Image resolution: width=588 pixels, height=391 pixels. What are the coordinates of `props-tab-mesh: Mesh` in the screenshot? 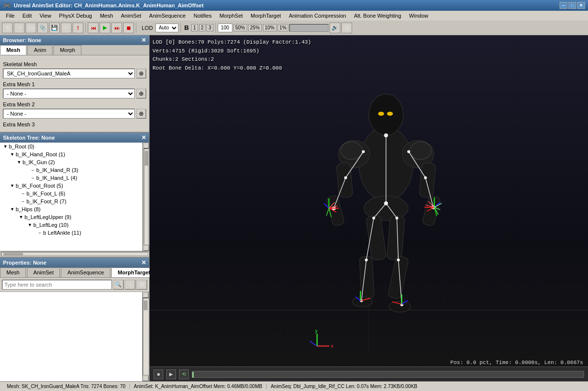 It's located at (13, 272).